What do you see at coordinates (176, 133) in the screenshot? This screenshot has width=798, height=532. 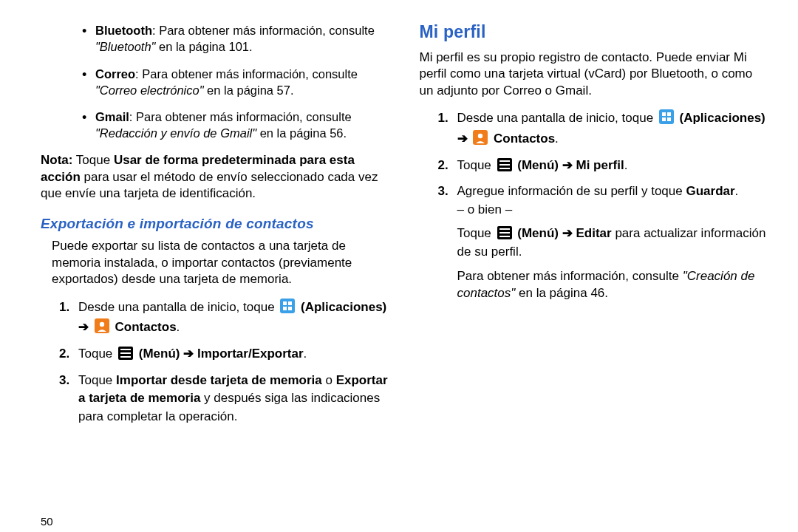 I see `bullet-ref: "Redacción y envío de Gmail"` at bounding box center [176, 133].